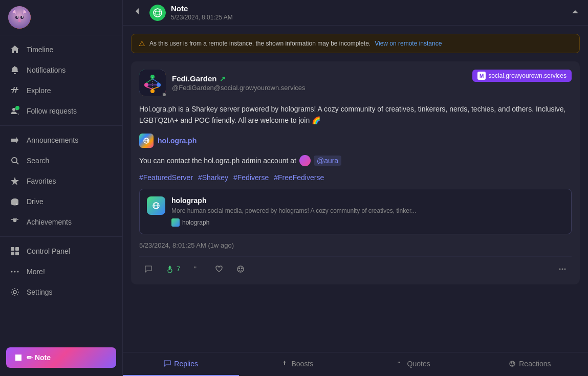 This screenshot has height=376, width=588. Describe the element at coordinates (61, 111) in the screenshot. I see `sidebar-item-follow-requests: Follow requests` at that location.